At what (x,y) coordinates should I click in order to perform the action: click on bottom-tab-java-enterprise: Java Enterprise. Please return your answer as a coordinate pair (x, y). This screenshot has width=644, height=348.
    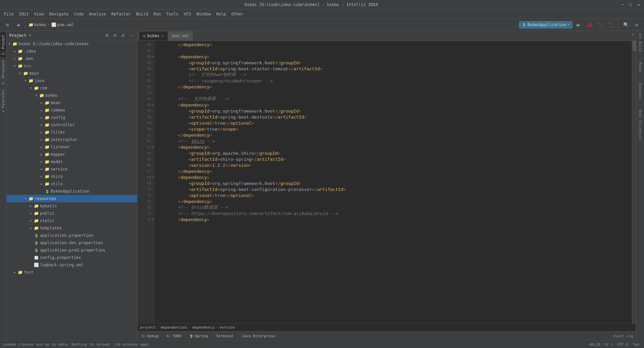
    Looking at the image, I should click on (258, 336).